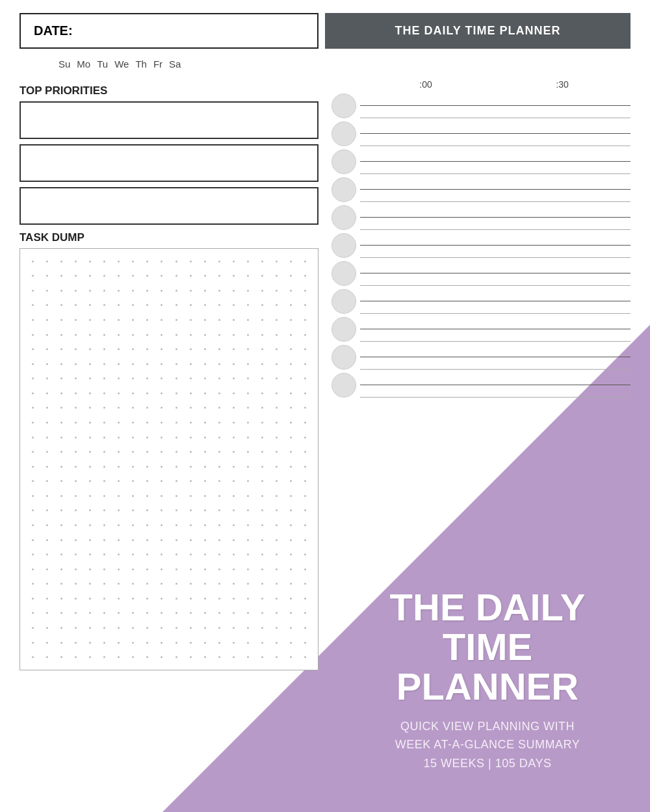 This screenshot has width=650, height=812. What do you see at coordinates (103, 64) in the screenshot?
I see `day-tu: Tu` at bounding box center [103, 64].